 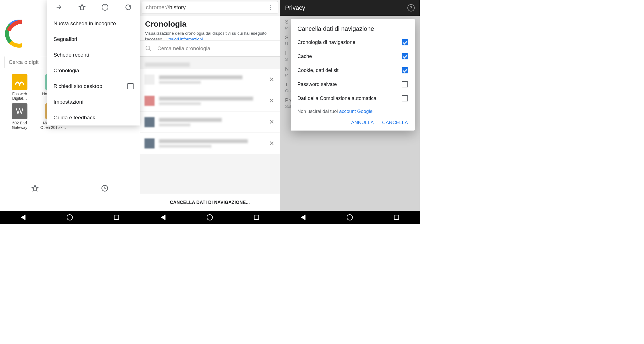 I want to click on forward-icon, so click(x=59, y=8).